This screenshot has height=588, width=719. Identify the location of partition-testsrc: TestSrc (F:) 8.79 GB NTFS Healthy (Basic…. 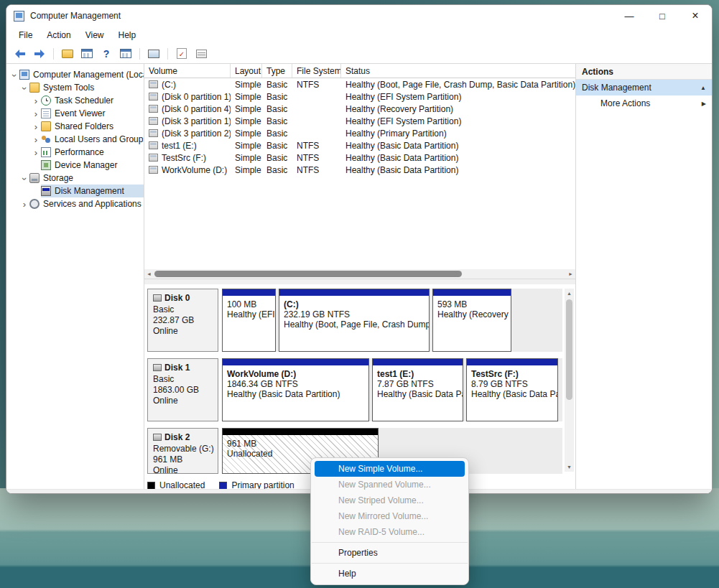
(512, 390).